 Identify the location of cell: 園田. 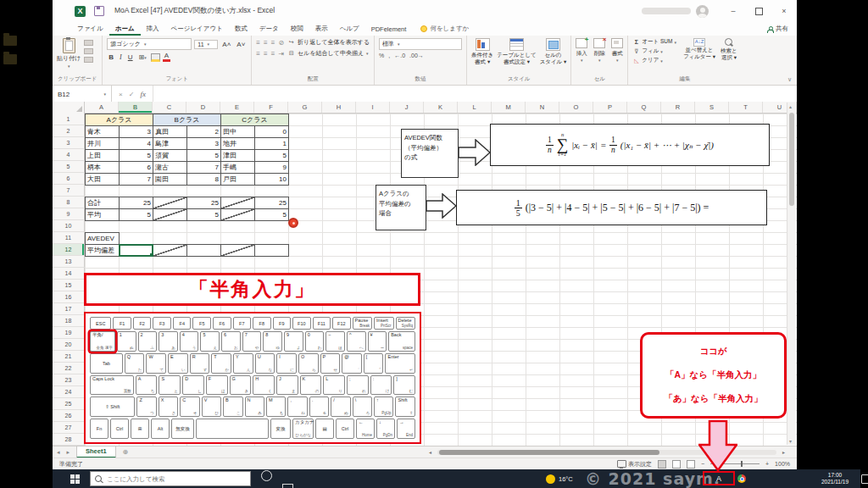
(170, 180).